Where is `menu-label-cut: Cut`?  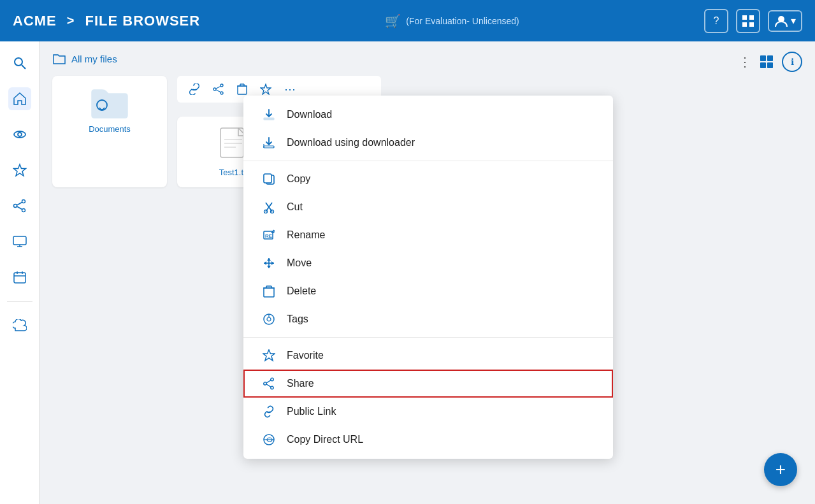 menu-label-cut: Cut is located at coordinates (294, 207).